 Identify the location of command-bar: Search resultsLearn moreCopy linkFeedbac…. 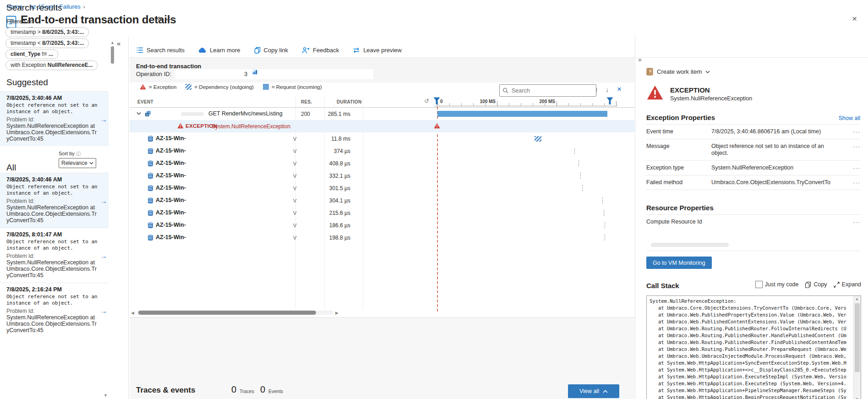
(385, 50).